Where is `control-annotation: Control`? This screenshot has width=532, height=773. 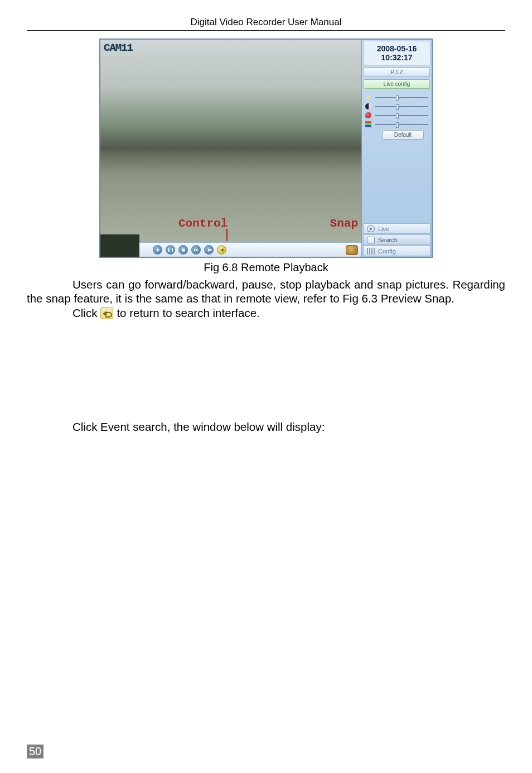 control-annotation: Control is located at coordinates (203, 223).